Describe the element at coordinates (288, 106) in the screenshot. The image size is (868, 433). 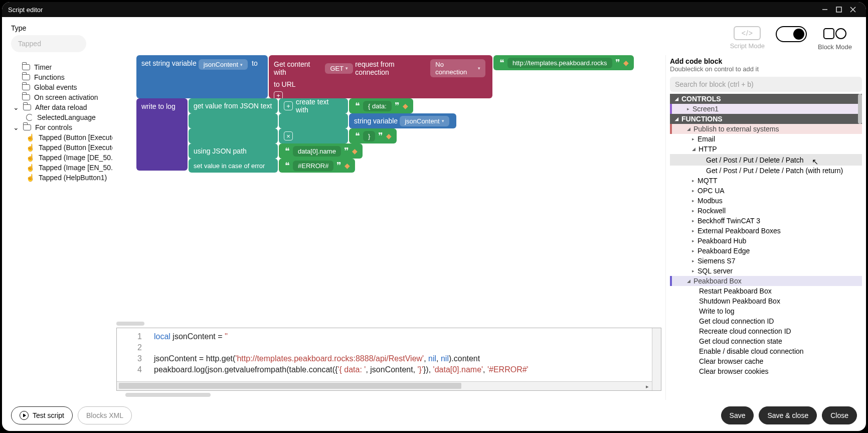
I see `add-row-button: +` at that location.